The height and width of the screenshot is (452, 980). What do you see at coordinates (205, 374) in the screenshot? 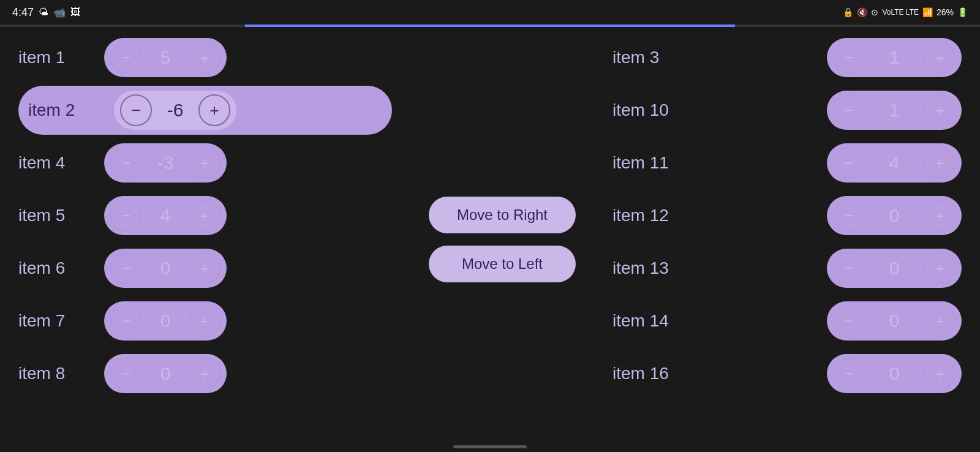
I see `left-item-row-8: item 8 − 0 +` at bounding box center [205, 374].